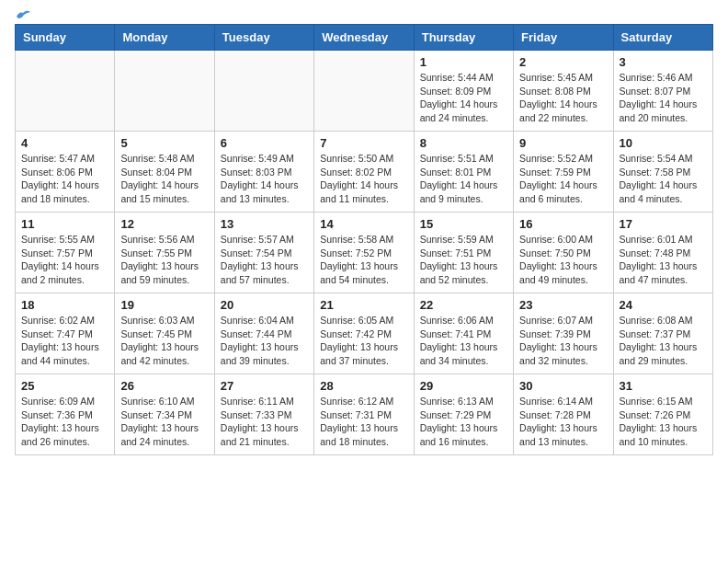 Image resolution: width=728 pixels, height=563 pixels. What do you see at coordinates (65, 38) in the screenshot?
I see `col-header-sunday: Sunday` at bounding box center [65, 38].